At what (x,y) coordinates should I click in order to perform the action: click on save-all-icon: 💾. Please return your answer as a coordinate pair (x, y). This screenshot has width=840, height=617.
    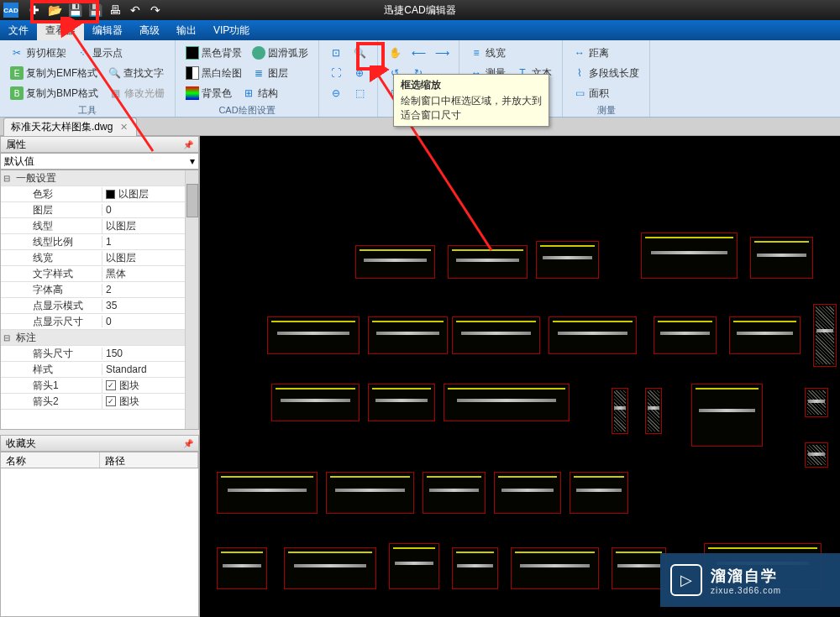
    Looking at the image, I should click on (95, 10).